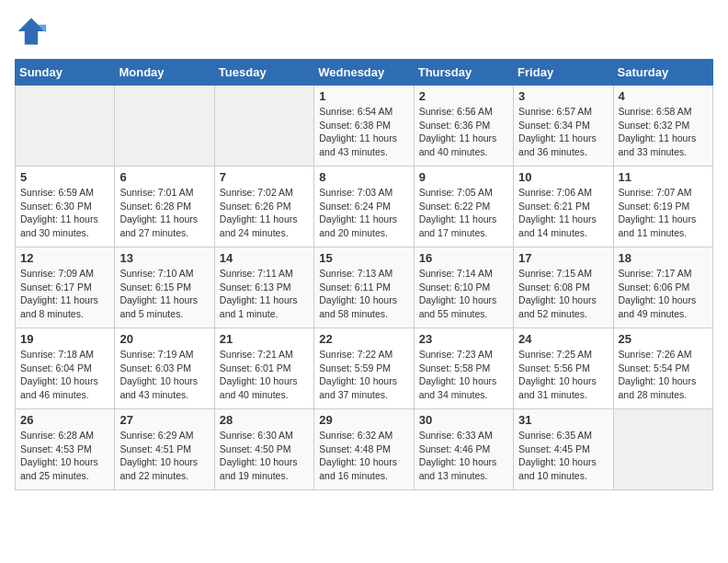 This screenshot has height=563, width=728. I want to click on day-info: Sunrise: 6:29 AM Sunset: 4:51 PM Dayligh…, so click(164, 456).